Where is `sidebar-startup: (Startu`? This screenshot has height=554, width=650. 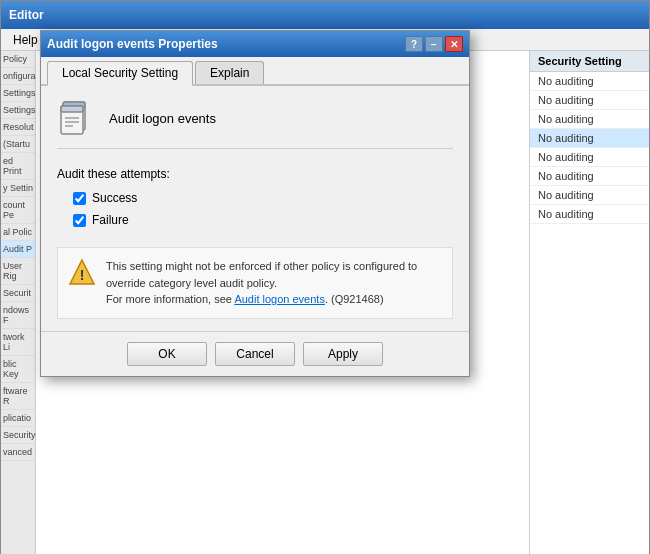 sidebar-startup: (Startu is located at coordinates (18, 144).